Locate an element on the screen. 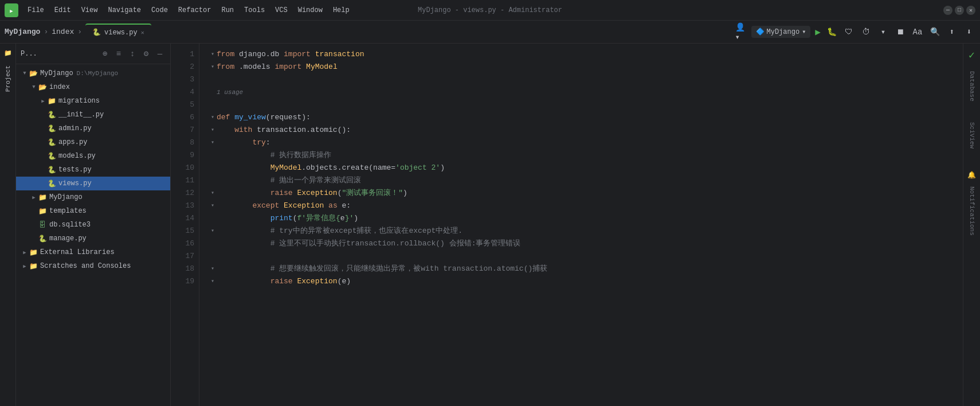 This screenshot has width=980, height=406. tab-close-button: ✕ is located at coordinates (143, 33).